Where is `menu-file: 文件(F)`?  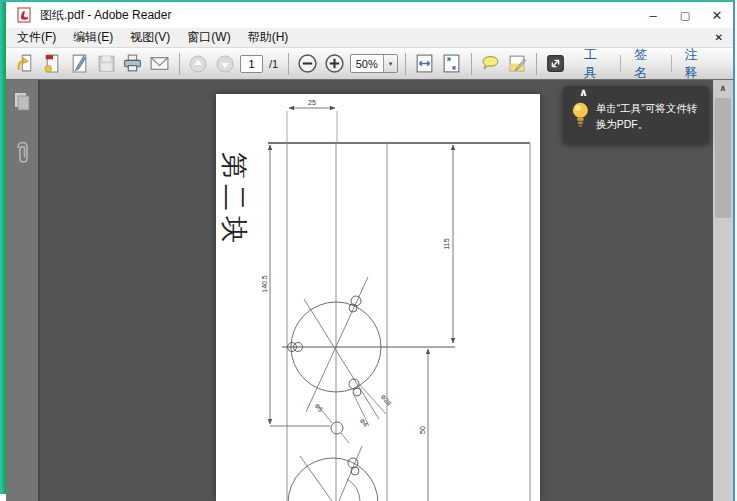 menu-file: 文件(F) is located at coordinates (36, 38).